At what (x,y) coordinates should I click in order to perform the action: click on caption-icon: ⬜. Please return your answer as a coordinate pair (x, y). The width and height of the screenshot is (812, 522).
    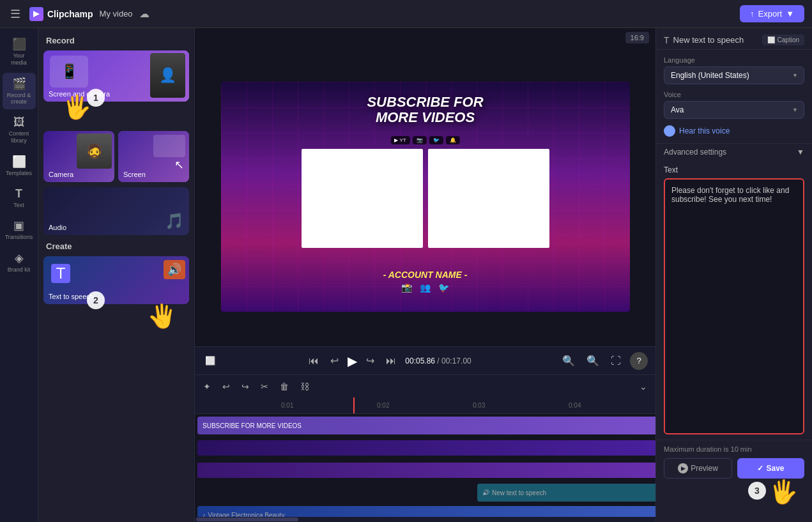
    Looking at the image, I should click on (771, 40).